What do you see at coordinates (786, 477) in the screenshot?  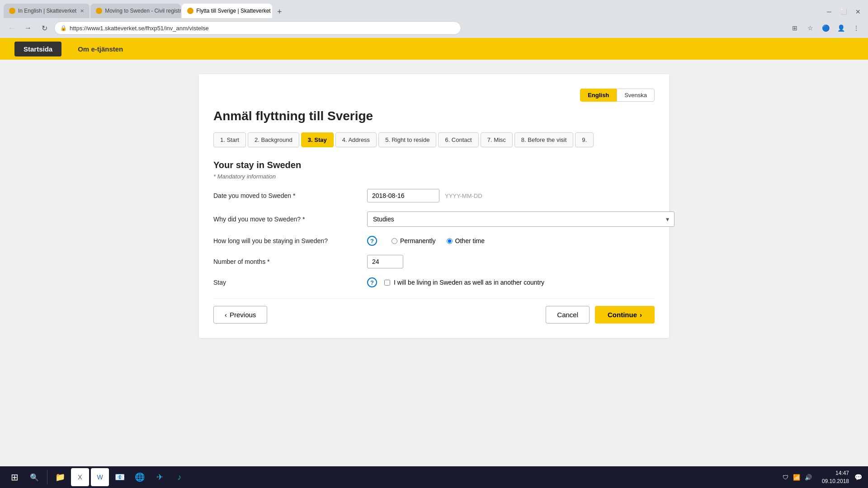 I see `antivirus-icon: 🛡` at bounding box center [786, 477].